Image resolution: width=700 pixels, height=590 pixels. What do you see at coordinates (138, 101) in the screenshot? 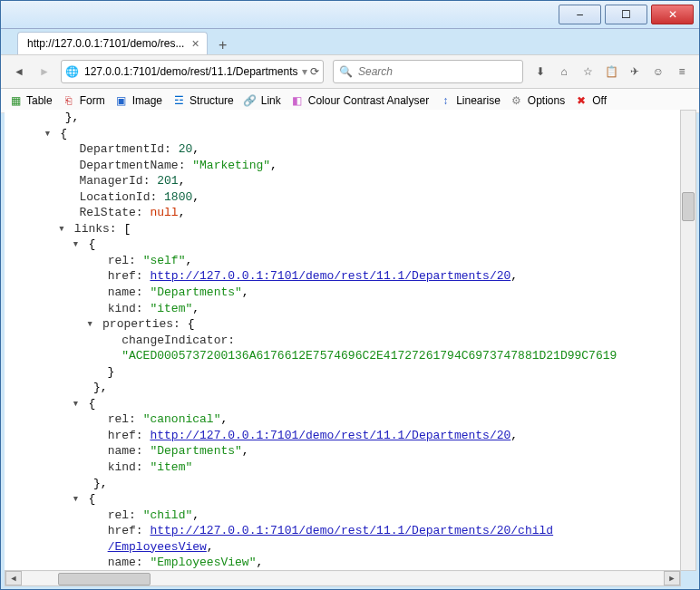
I see `tool-image: ▣Image` at bounding box center [138, 101].